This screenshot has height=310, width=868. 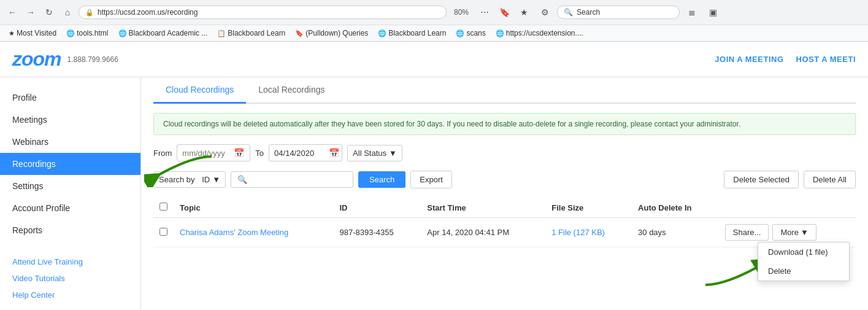 What do you see at coordinates (70, 230) in the screenshot?
I see `sidebar-item-reports: Reports` at bounding box center [70, 230].